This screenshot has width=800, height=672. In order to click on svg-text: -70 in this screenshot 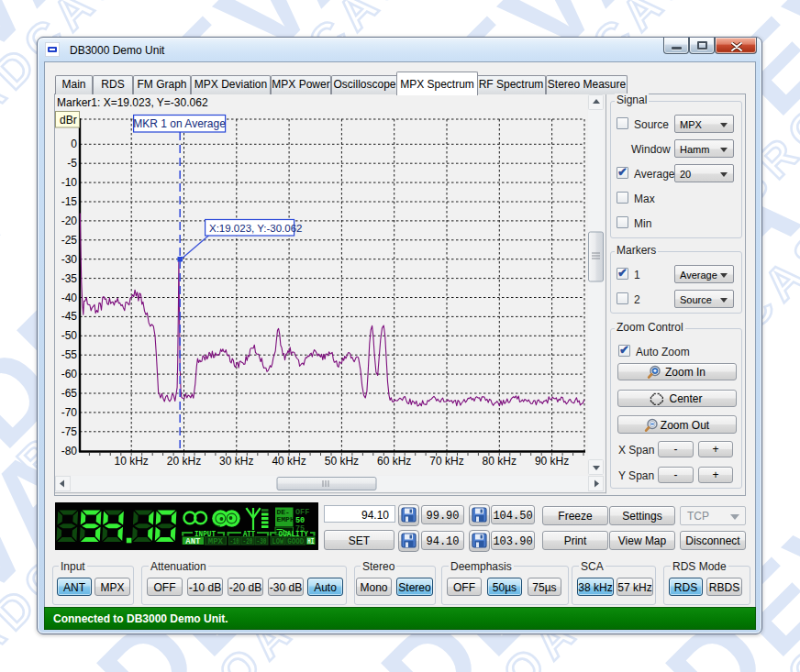, I will do `click(70, 413)`.